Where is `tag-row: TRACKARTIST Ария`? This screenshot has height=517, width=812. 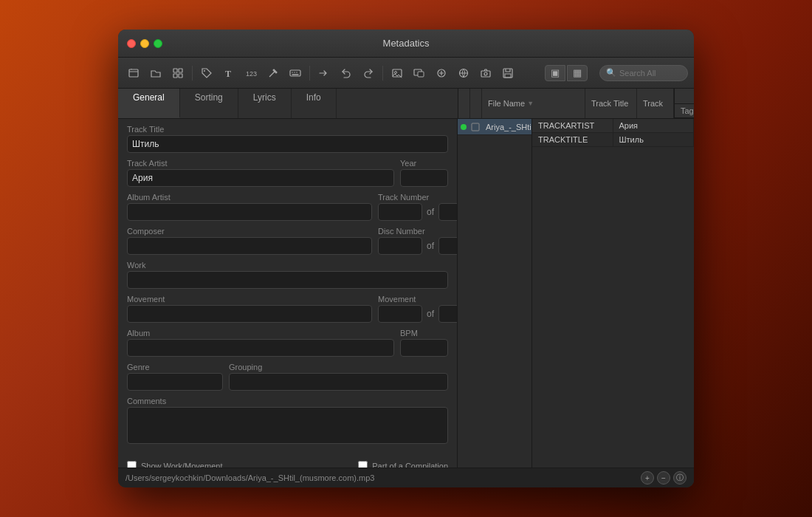
tag-row: TRACKARTIST Ария is located at coordinates (613, 126).